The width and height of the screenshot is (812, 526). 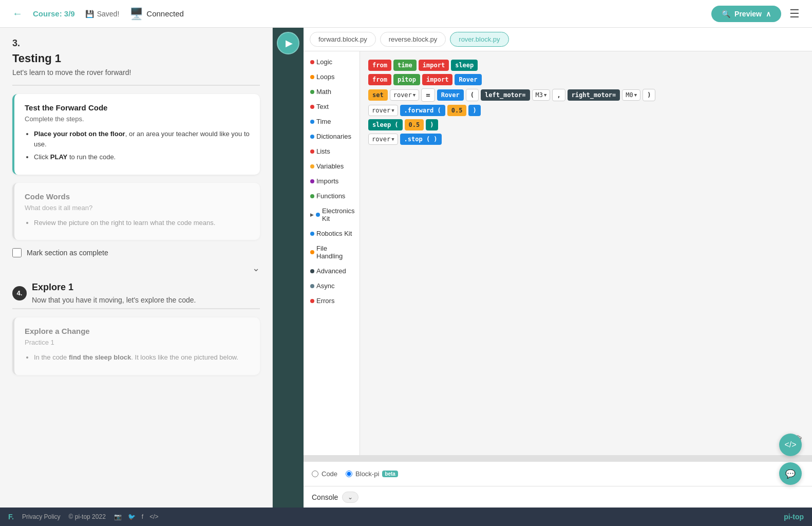 What do you see at coordinates (431, 125) in the screenshot?
I see `sleep-close-block: )` at bounding box center [431, 125].